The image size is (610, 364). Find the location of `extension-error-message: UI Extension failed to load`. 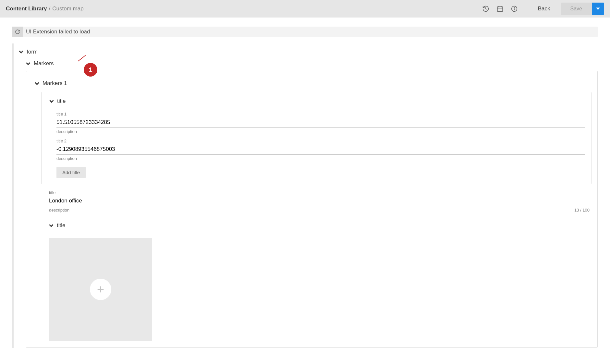

extension-error-message: UI Extension failed to load is located at coordinates (58, 32).